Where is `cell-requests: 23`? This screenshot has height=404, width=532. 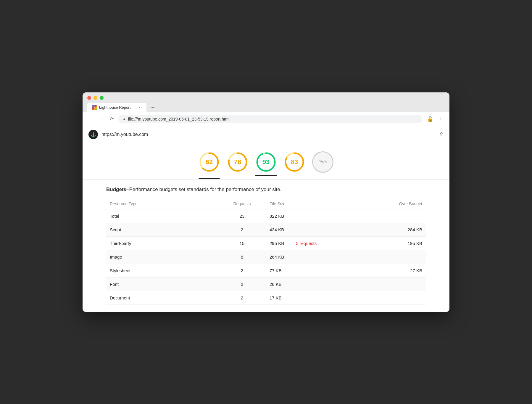
cell-requests: 23 is located at coordinates (242, 216).